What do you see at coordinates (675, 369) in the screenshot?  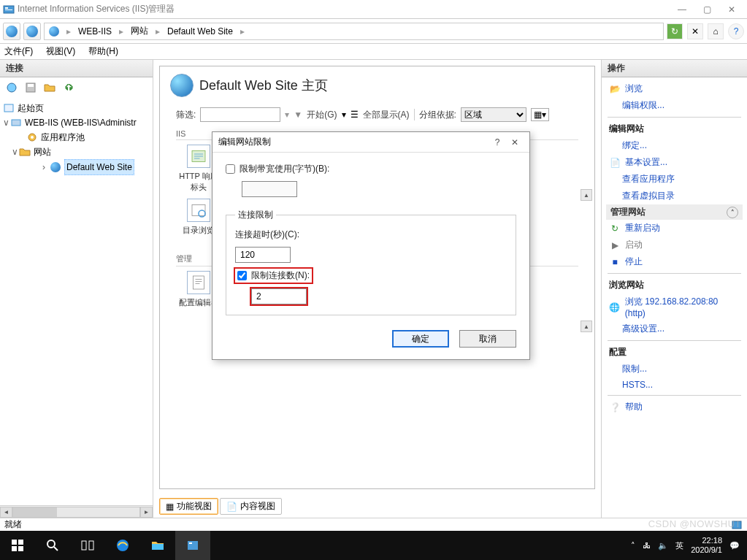 I see `action-limits: 限制...` at bounding box center [675, 369].